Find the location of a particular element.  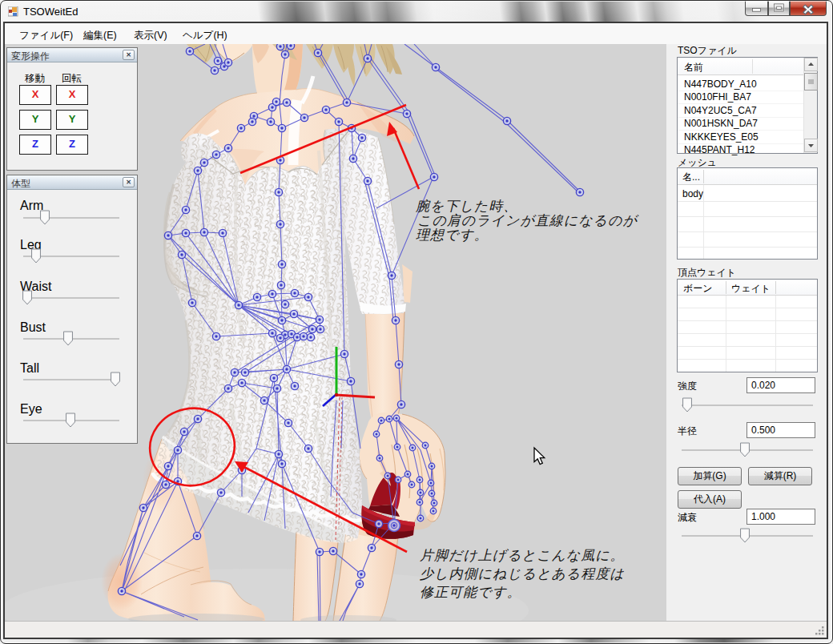

svg-text: 少し内側にねじるとある程度は is located at coordinates (522, 574).